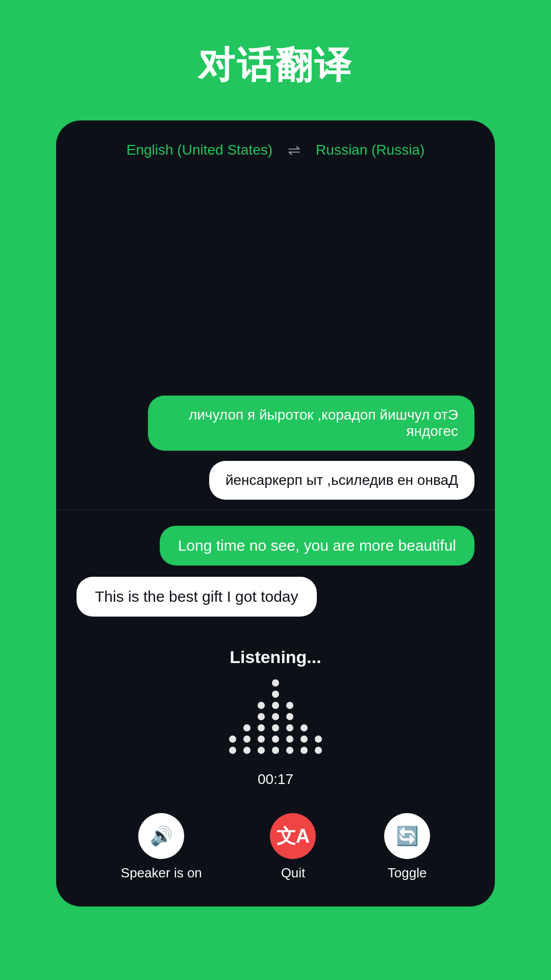 The height and width of the screenshot is (980, 551). What do you see at coordinates (407, 873) in the screenshot?
I see `toggle-label: Toggle` at bounding box center [407, 873].